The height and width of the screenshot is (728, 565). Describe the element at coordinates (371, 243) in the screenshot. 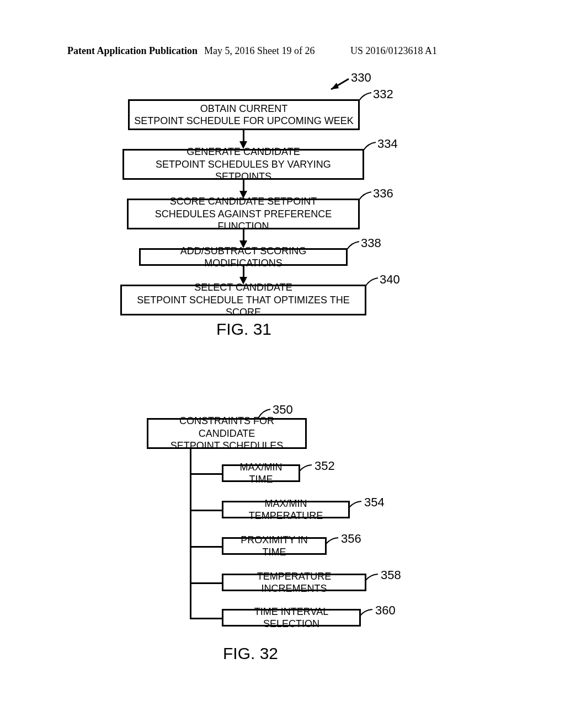

I see `ref-338: 338` at that location.